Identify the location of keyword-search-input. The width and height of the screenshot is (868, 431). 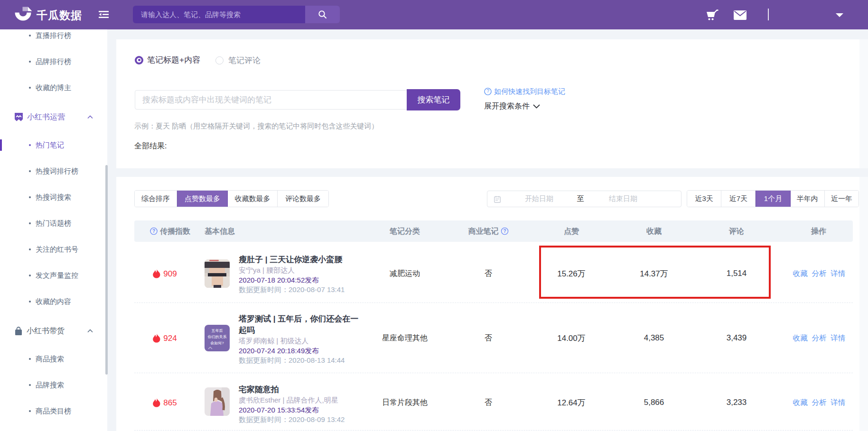
(271, 100).